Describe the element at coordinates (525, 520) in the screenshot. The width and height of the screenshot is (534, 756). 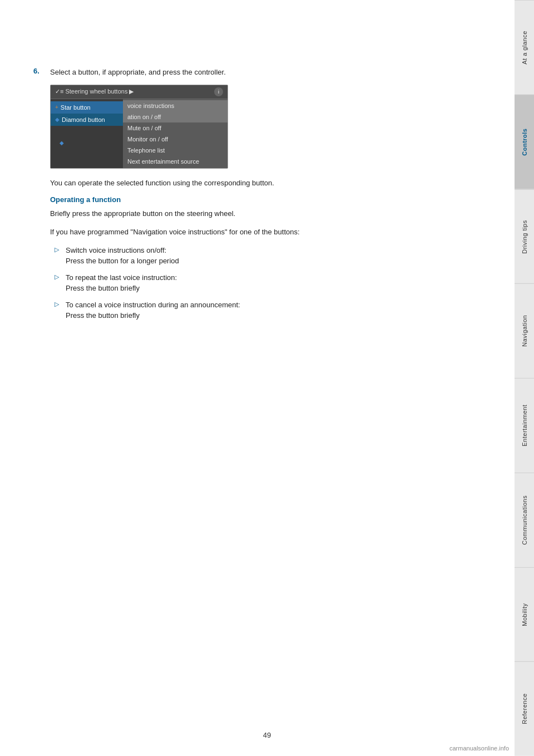
I see `tab-communications-label: Communications` at that location.